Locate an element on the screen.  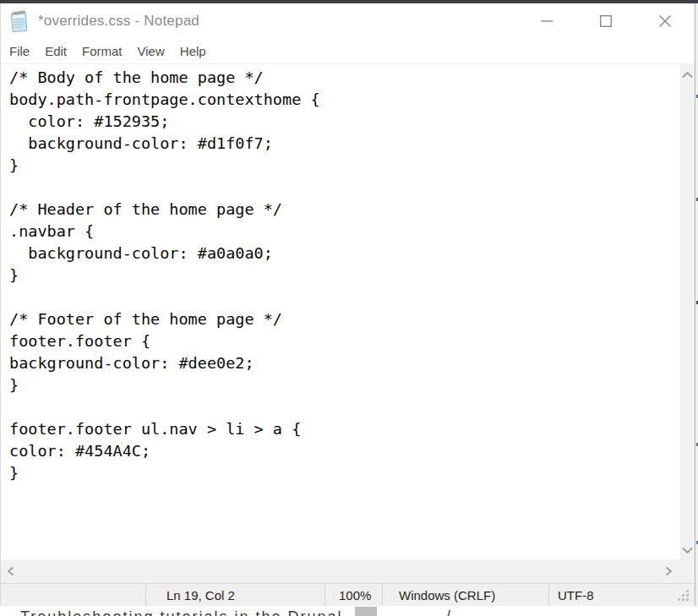
status-line-ending: Windows (CRLF) is located at coordinates (465, 595).